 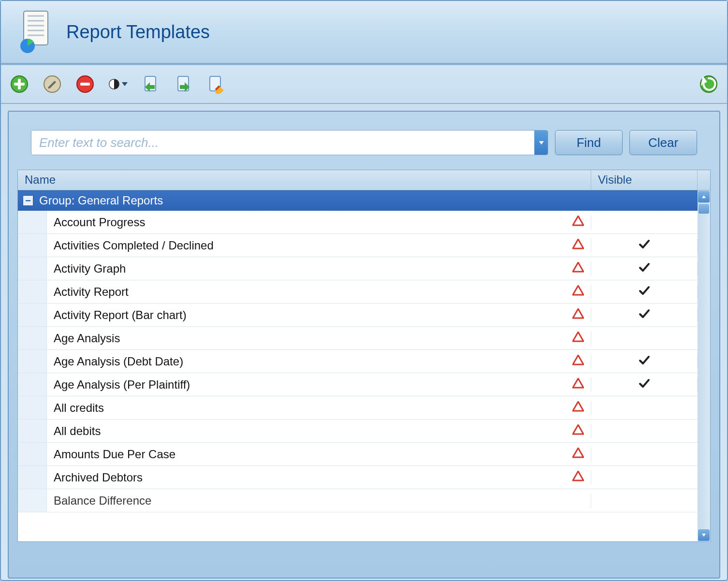 What do you see at coordinates (151, 84) in the screenshot?
I see `import-icon` at bounding box center [151, 84].